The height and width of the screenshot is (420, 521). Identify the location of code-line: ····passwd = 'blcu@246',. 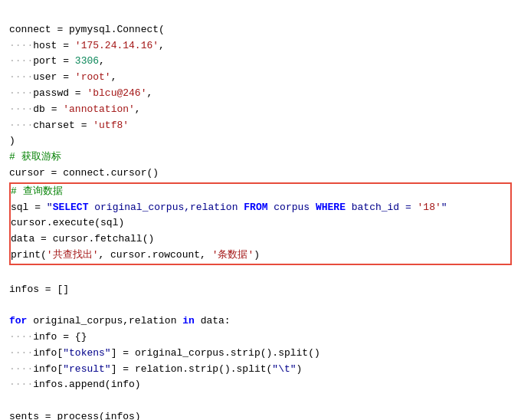
(260, 94).